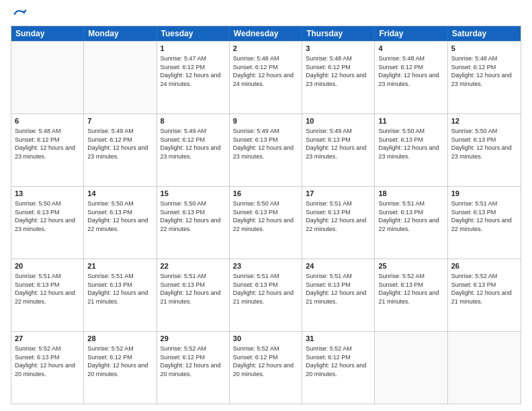  What do you see at coordinates (484, 266) in the screenshot?
I see `day-number: 26` at bounding box center [484, 266].